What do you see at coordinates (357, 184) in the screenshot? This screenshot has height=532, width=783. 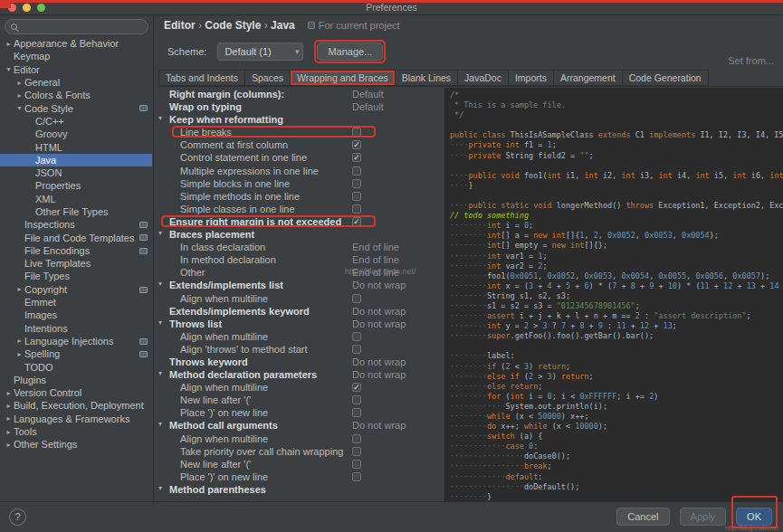 I see `checkbox-simple-blocks-in-one-line` at bounding box center [357, 184].